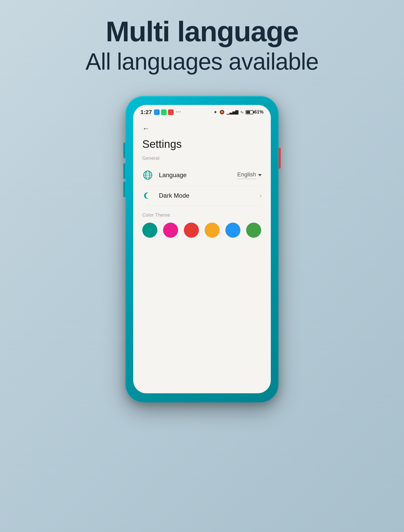  Describe the element at coordinates (202, 112) in the screenshot. I see `status-bar: 1:27 ··· ✦ 🔕 ▁▃▅▇ ∿` at that location.